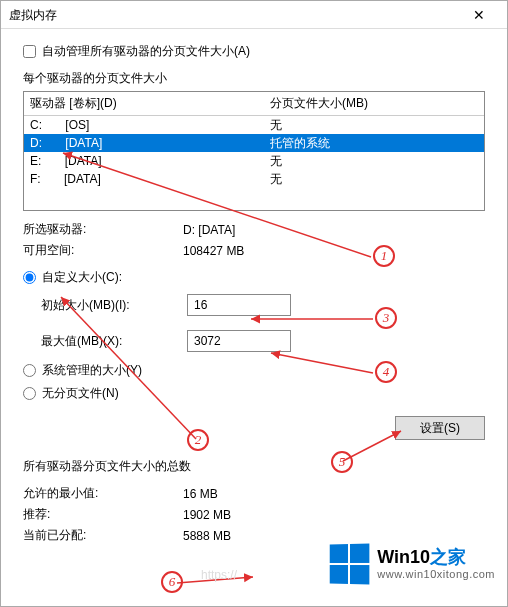 This screenshot has width=508, height=607. Describe the element at coordinates (254, 143) in the screenshot. I see `table-row: D: [DATA]托管的系统` at that location.